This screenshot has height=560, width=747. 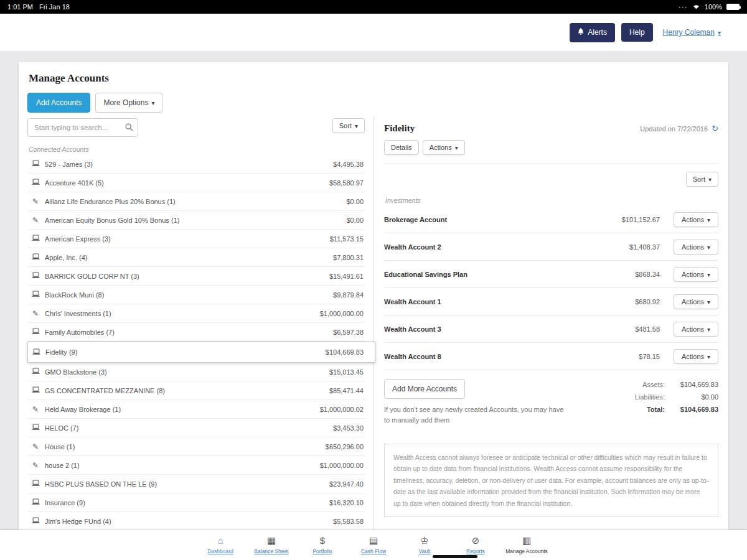 What do you see at coordinates (196, 295) in the screenshot?
I see `account-list-item: ✎ BlackRock Muni (8) $9,879.84` at bounding box center [196, 295].